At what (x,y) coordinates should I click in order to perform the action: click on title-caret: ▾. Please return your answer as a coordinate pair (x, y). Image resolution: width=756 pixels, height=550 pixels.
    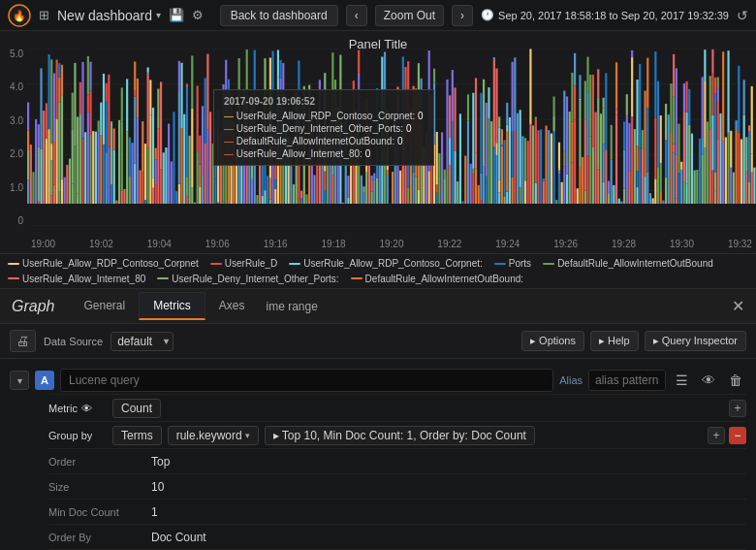
    Looking at the image, I should click on (159, 16).